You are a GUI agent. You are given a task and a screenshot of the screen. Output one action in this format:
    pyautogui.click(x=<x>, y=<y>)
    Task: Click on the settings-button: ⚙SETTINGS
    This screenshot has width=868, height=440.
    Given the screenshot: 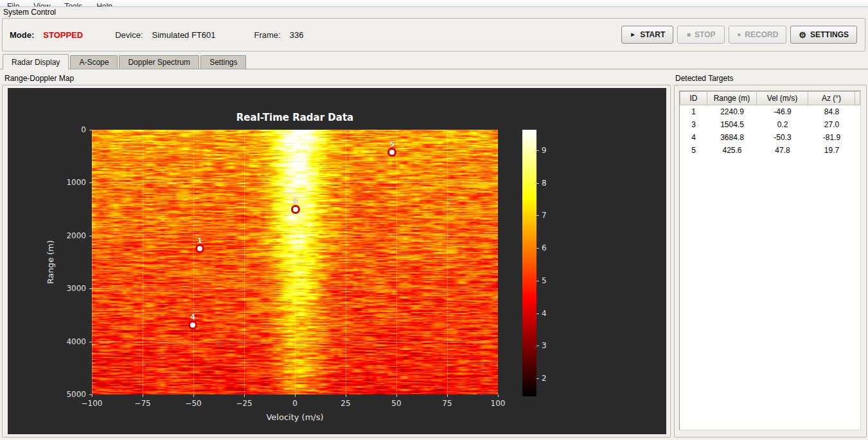 What is the action you would take?
    pyautogui.click(x=824, y=35)
    